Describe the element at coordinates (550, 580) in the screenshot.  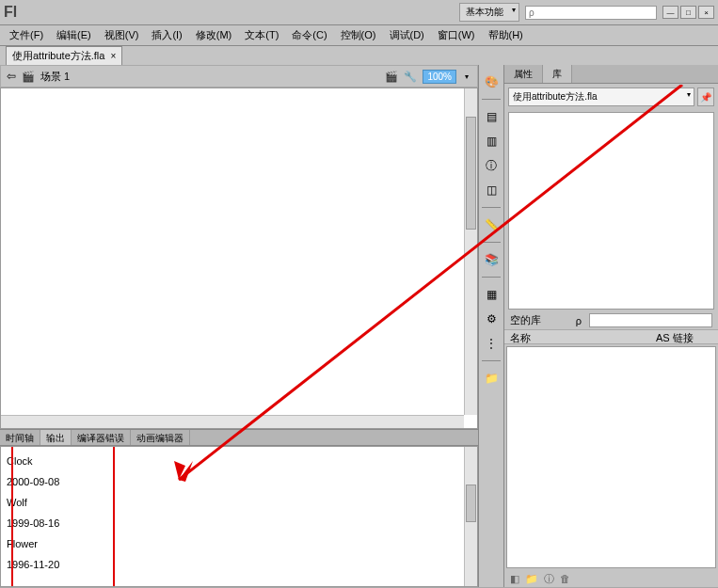
I see `properties-icon: ⓘ` at that location.